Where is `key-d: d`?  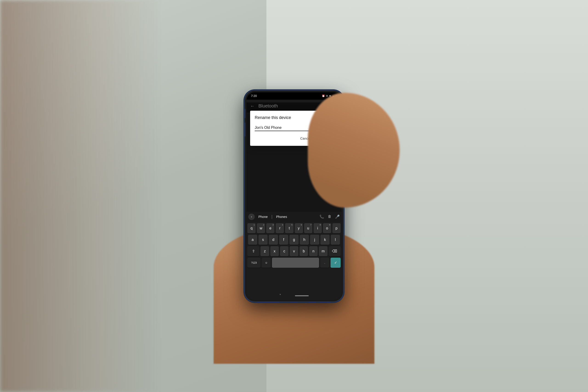
key-d: d is located at coordinates (274, 240).